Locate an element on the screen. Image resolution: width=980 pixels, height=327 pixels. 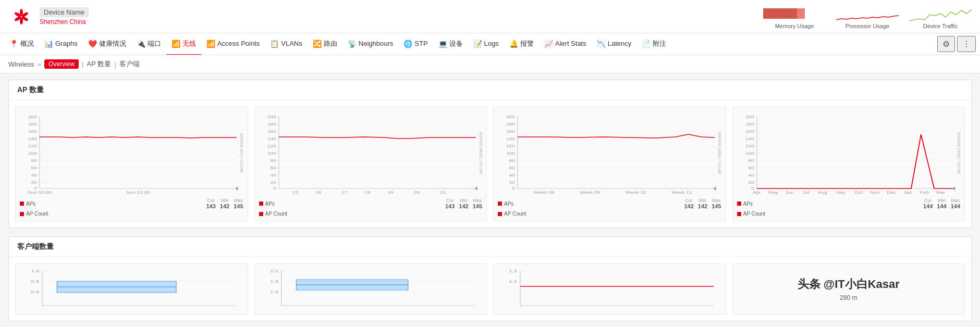
nav-item-devices: 💻 设备 is located at coordinates (450, 44).